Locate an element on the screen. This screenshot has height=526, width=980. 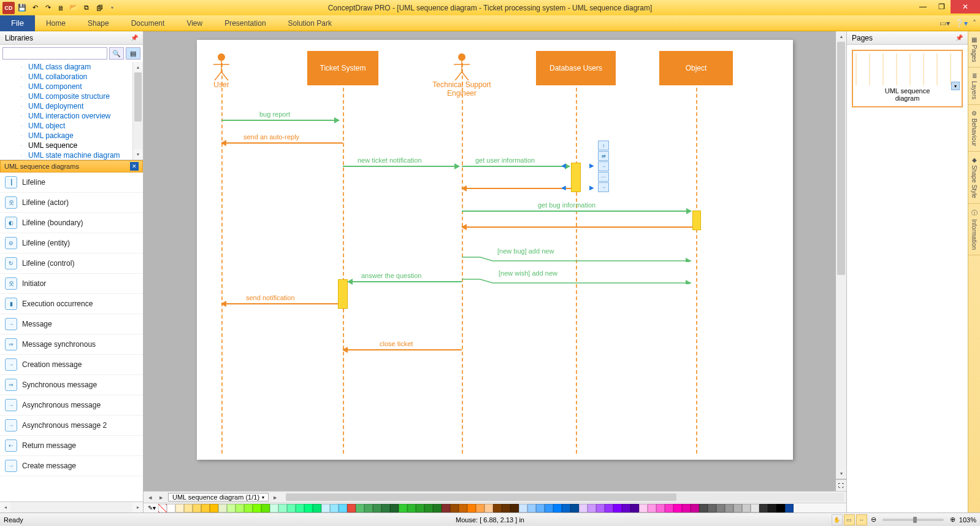
arrow-answer is located at coordinates (405, 282).